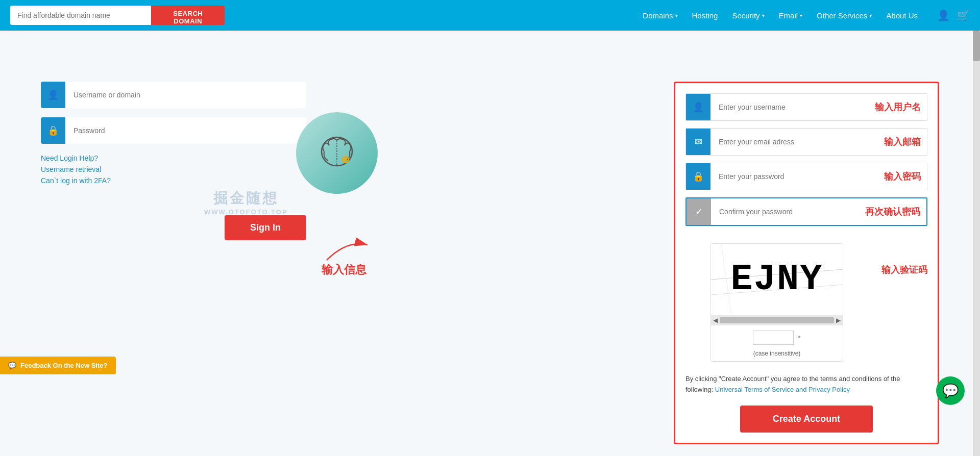 This screenshot has width=980, height=456. I want to click on captcha-hint: (case insensitive), so click(777, 356).